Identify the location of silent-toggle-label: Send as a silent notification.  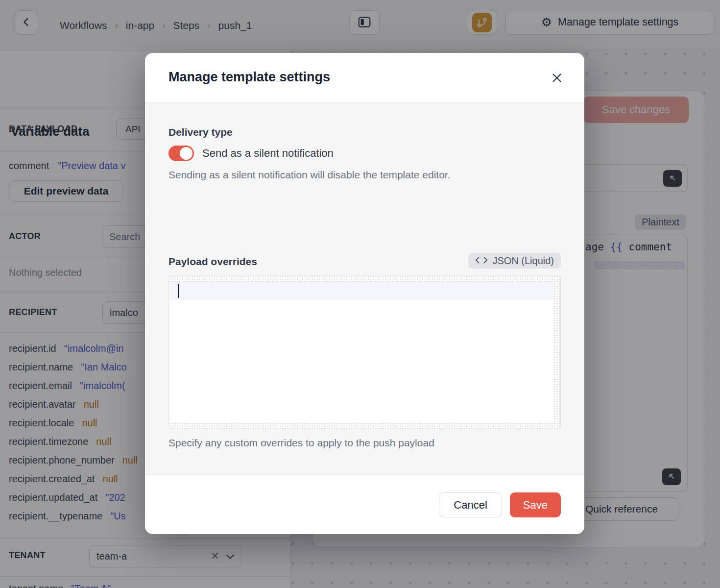
(268, 153).